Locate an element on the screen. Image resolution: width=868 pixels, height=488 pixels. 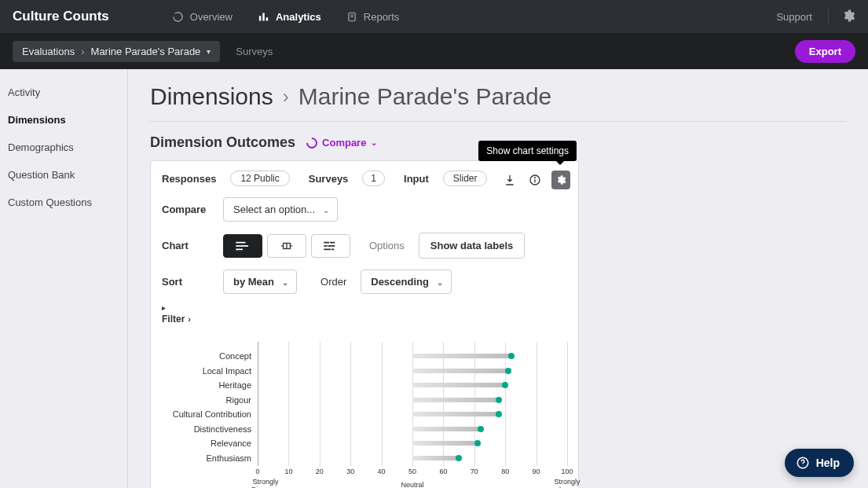
bar-chart-icon is located at coordinates (264, 17).